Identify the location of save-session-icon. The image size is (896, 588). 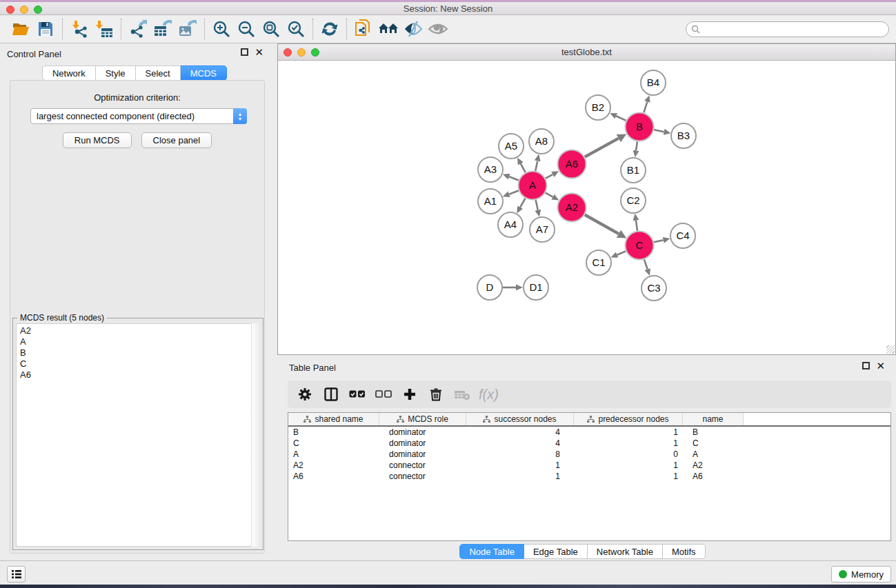
(46, 29).